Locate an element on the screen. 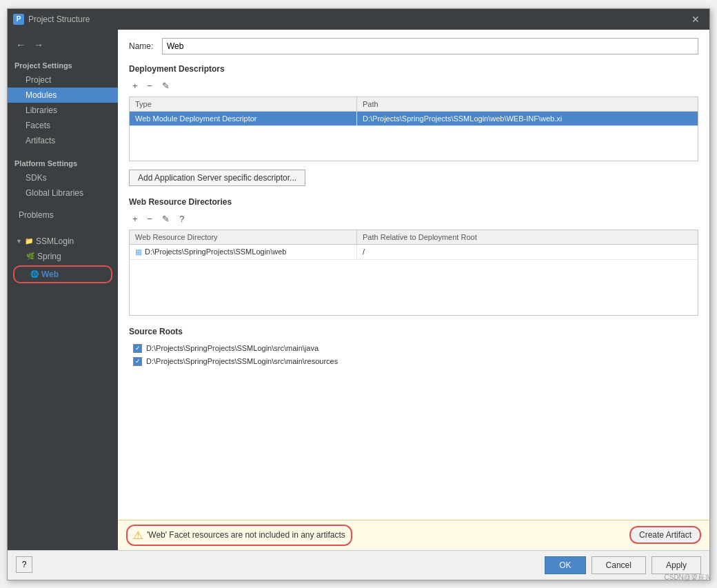 The image size is (717, 588). source-root-1: ✓ D:\Projects\SpringProjects\SSMLogin\sr… is located at coordinates (414, 361).